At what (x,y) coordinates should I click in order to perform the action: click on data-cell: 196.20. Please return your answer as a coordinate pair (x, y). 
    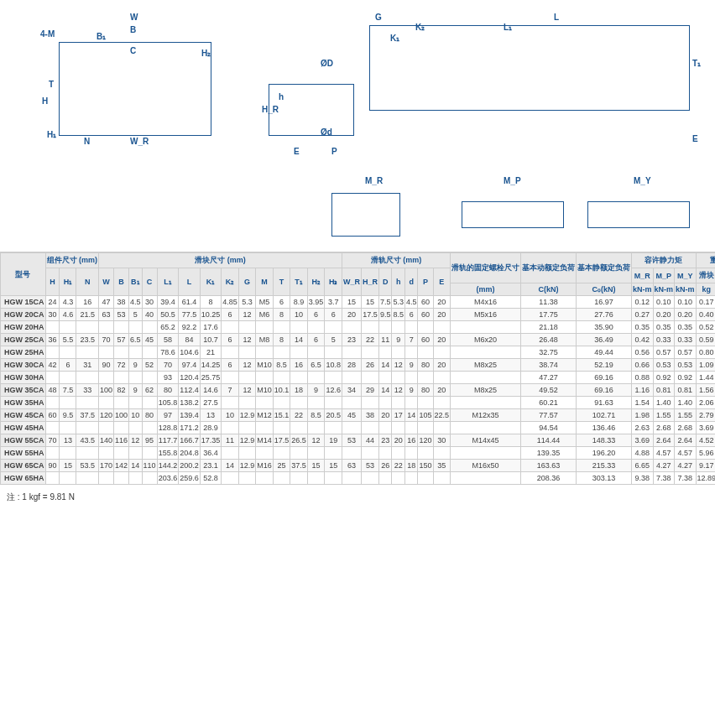
    Looking at the image, I should click on (604, 453).